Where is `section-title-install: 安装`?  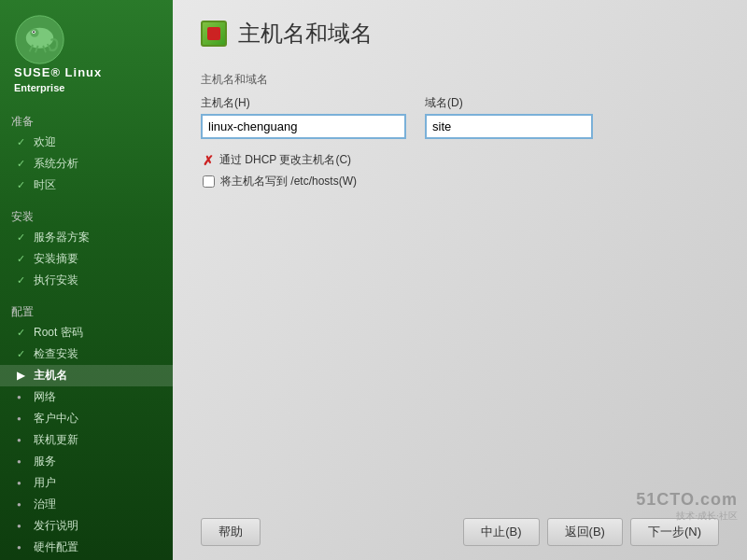 section-title-install: 安装 is located at coordinates (86, 215).